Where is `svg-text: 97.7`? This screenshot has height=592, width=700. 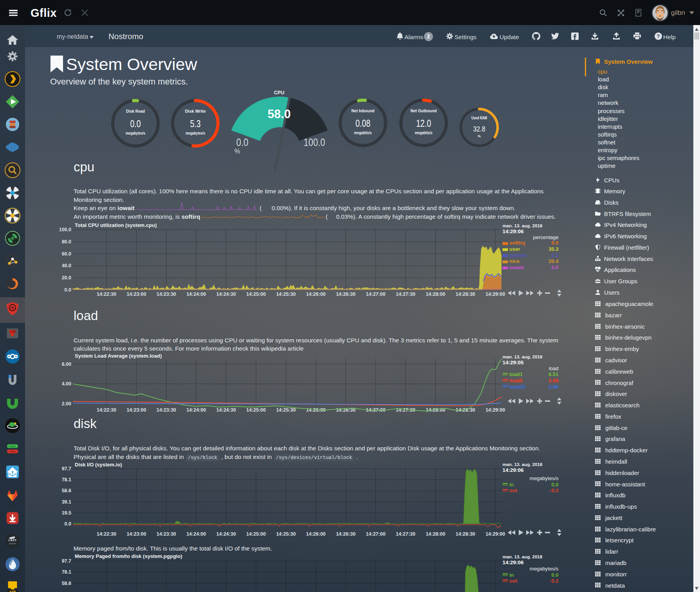
svg-text: 97.7 is located at coordinates (67, 561).